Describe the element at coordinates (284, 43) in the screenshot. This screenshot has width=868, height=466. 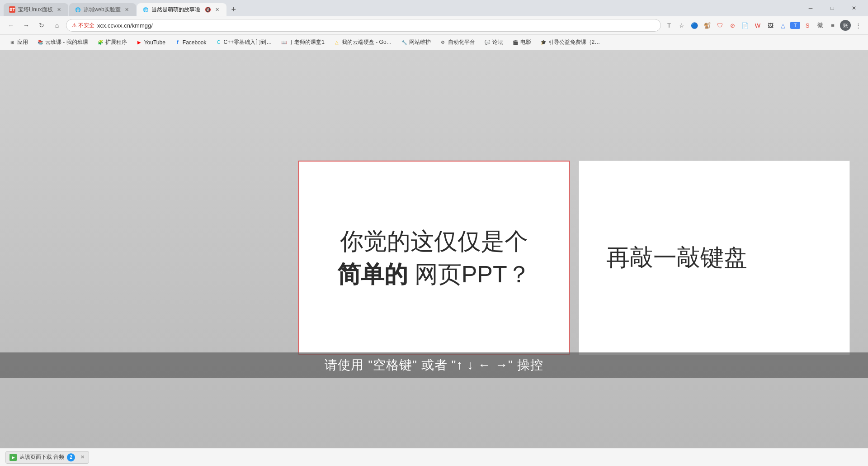
I see `ding-icon: 📖` at that location.